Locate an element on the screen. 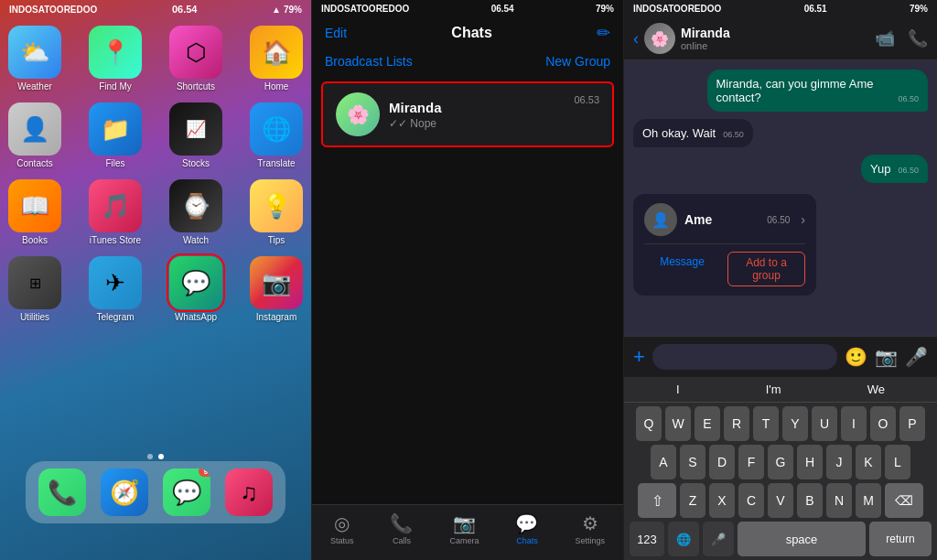  wa-tab-chats: 💬 Chats is located at coordinates (527, 529).